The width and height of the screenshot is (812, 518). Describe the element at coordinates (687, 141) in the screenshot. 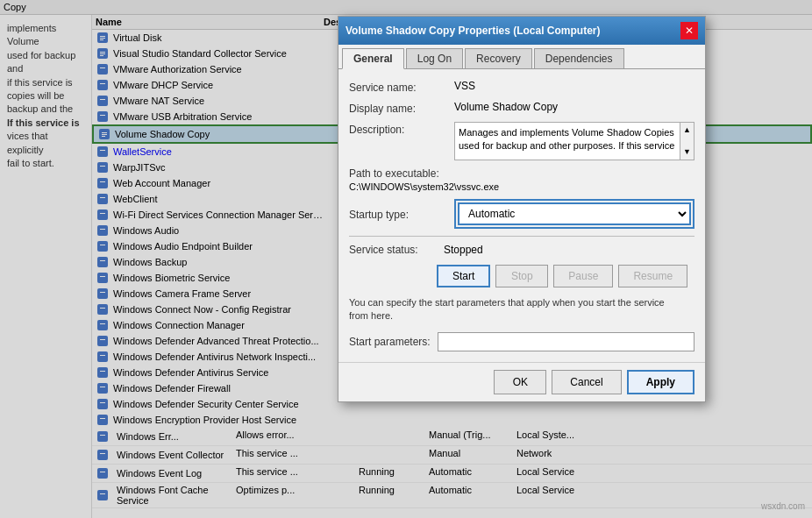

I see `description-scrollbar: ▲ ▼` at that location.